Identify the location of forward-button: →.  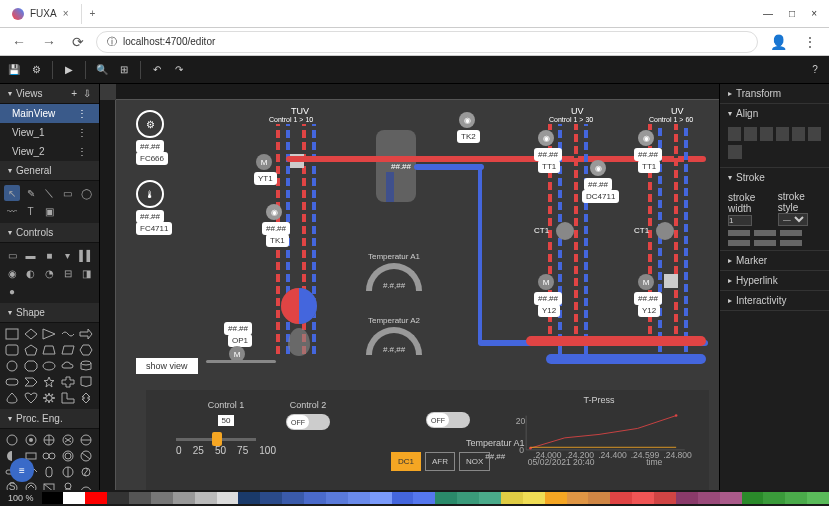
(49, 42).